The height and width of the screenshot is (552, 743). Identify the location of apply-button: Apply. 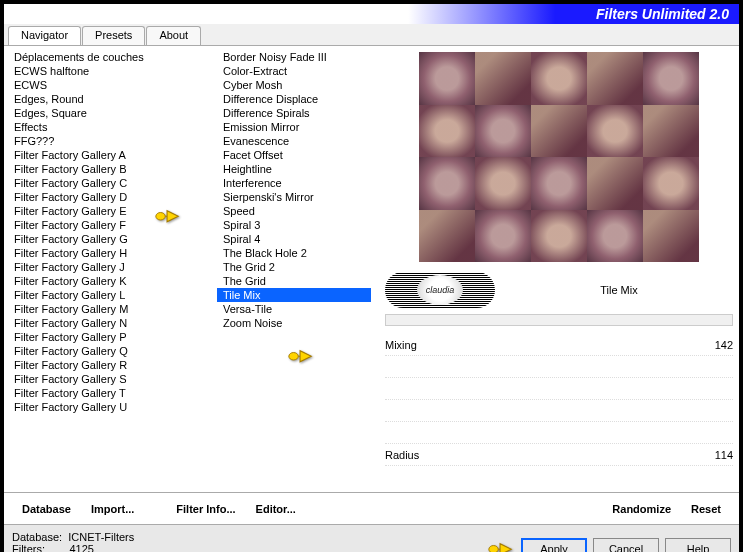
(554, 546).